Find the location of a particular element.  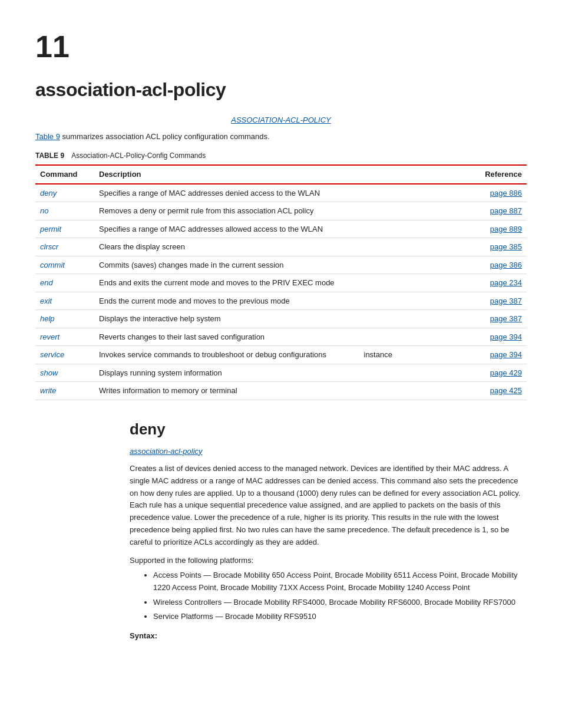

table-row: helpDisplays the interactive help system… is located at coordinates (281, 319).